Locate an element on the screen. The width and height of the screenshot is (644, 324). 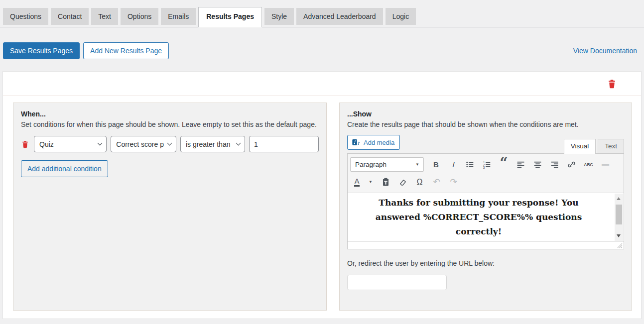
editor-tab-text: Text is located at coordinates (611, 146).